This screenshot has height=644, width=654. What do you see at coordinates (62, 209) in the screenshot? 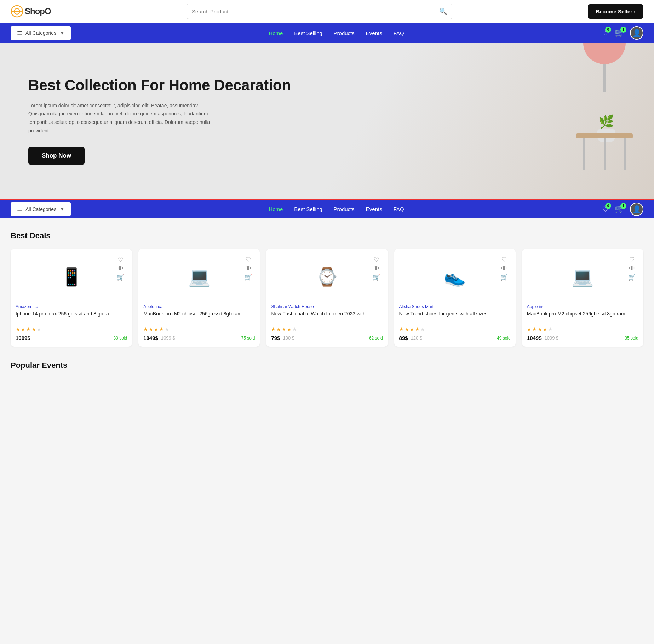
I see `sticky-chevron-down-icon: ▼` at bounding box center [62, 209].